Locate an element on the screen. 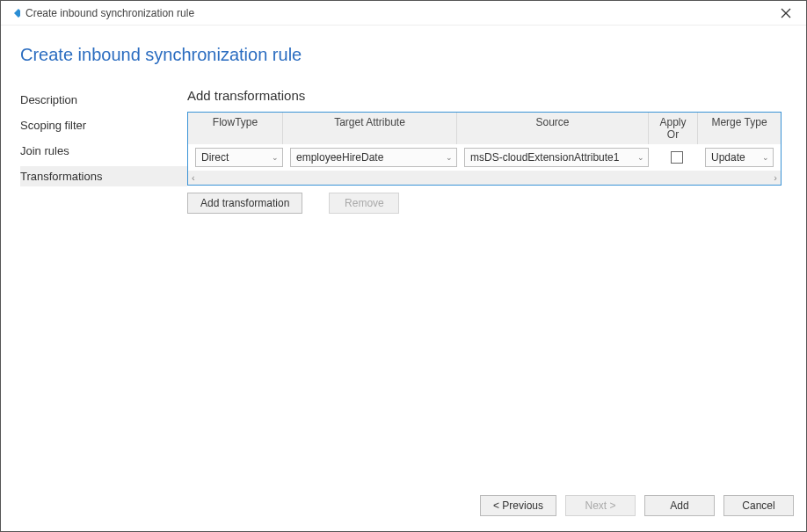  section-title: Add transformations is located at coordinates (484, 95).